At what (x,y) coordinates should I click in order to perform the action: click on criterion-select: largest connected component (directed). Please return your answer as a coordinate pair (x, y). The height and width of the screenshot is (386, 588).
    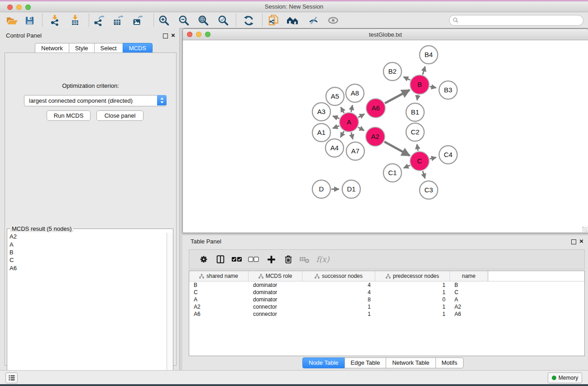
    Looking at the image, I should click on (95, 100).